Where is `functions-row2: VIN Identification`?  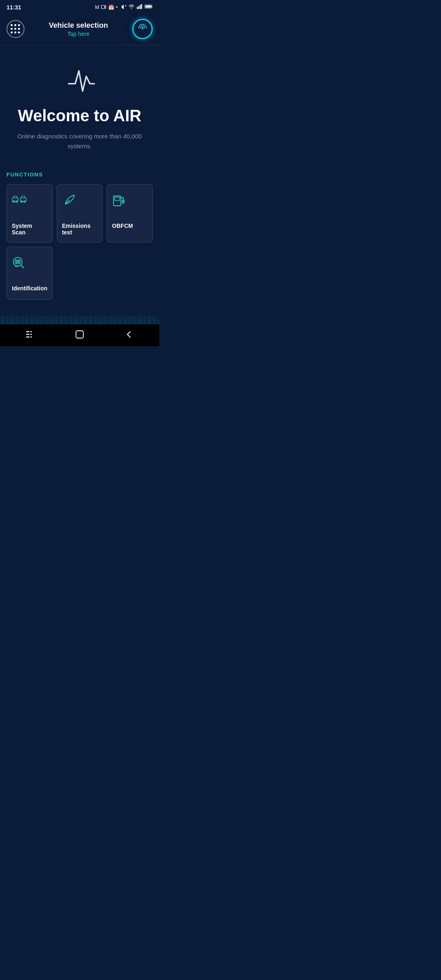 functions-row2: VIN Identification is located at coordinates (80, 273).